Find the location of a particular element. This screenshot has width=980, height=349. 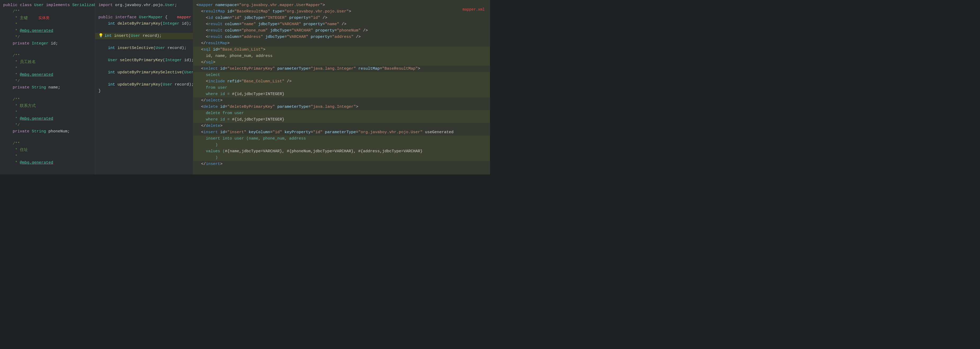

line-brace-close: } is located at coordinates (144, 91).